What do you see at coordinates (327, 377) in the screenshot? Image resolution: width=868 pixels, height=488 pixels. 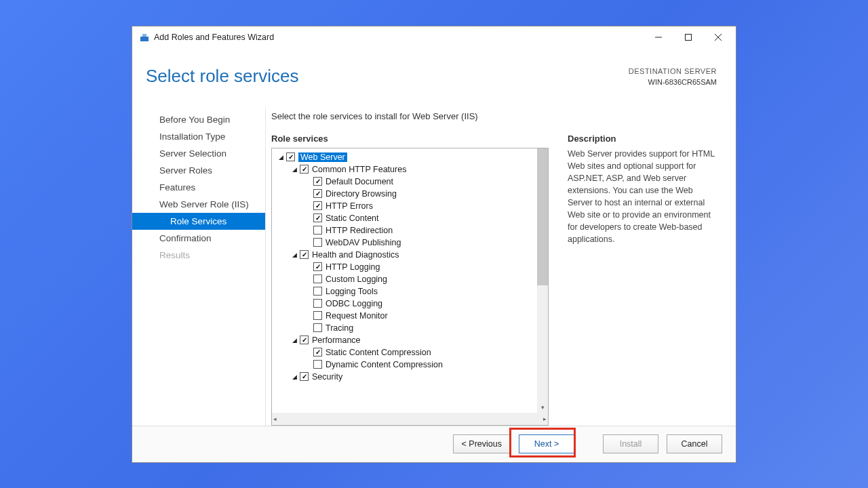 I see `tree-item-label: Security` at bounding box center [327, 377].